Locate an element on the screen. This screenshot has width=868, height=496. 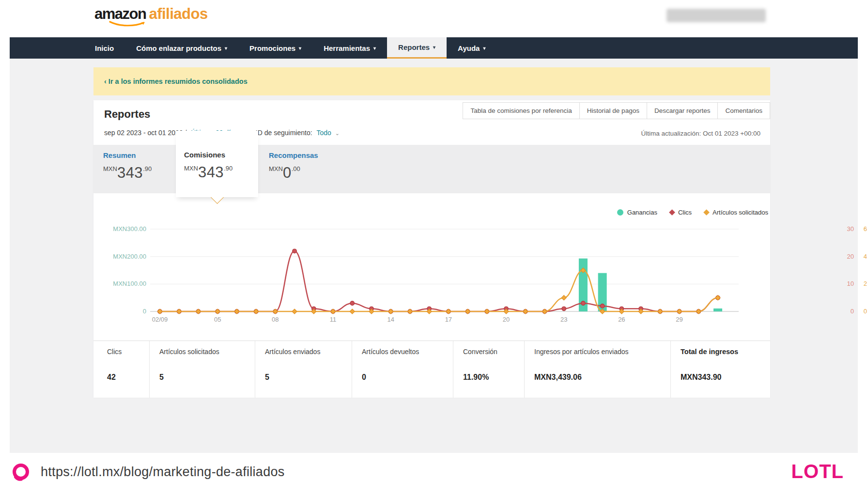
legend-label: Clics is located at coordinates (685, 212).